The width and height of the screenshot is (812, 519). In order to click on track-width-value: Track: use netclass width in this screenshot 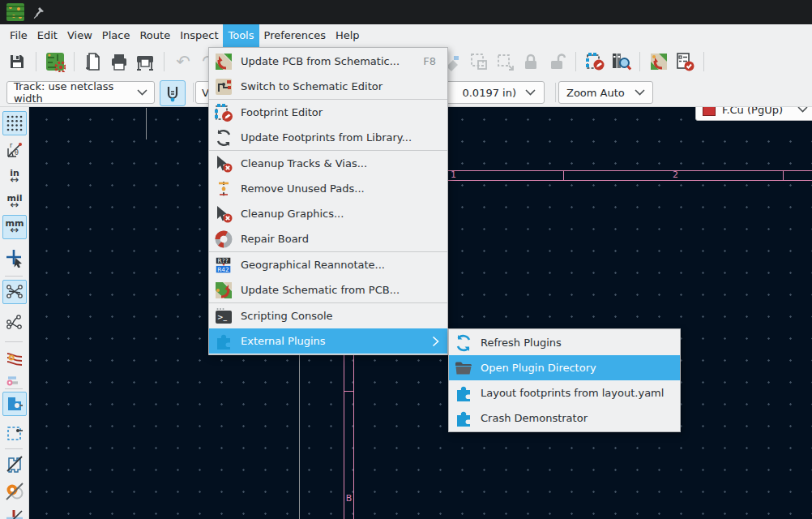, I will do `click(75, 92)`.